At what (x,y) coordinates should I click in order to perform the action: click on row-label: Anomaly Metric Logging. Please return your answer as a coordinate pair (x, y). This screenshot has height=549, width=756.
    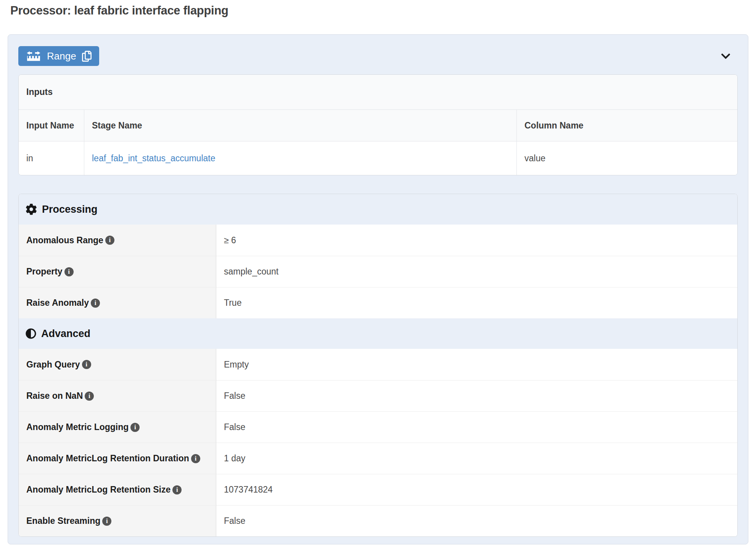
    Looking at the image, I should click on (77, 427).